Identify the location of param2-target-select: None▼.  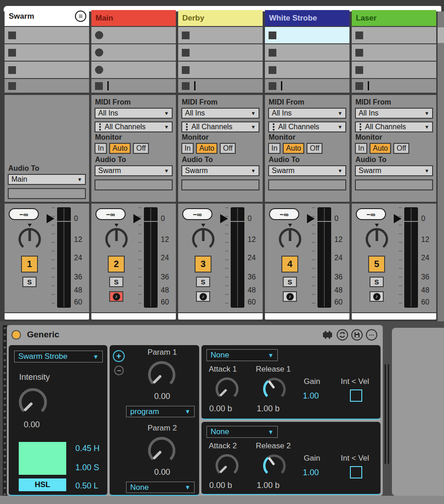
(160, 488).